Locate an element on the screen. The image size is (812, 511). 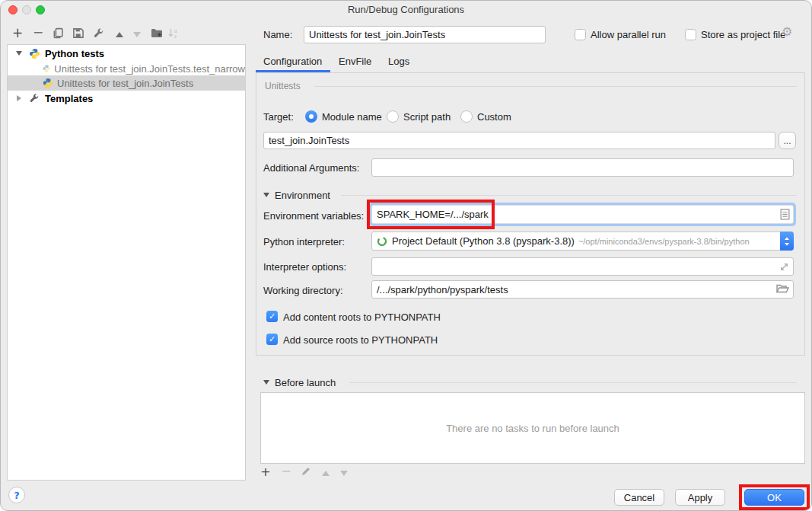
working-directory-input: /.../spark/python/pyspark/tests is located at coordinates (583, 289).